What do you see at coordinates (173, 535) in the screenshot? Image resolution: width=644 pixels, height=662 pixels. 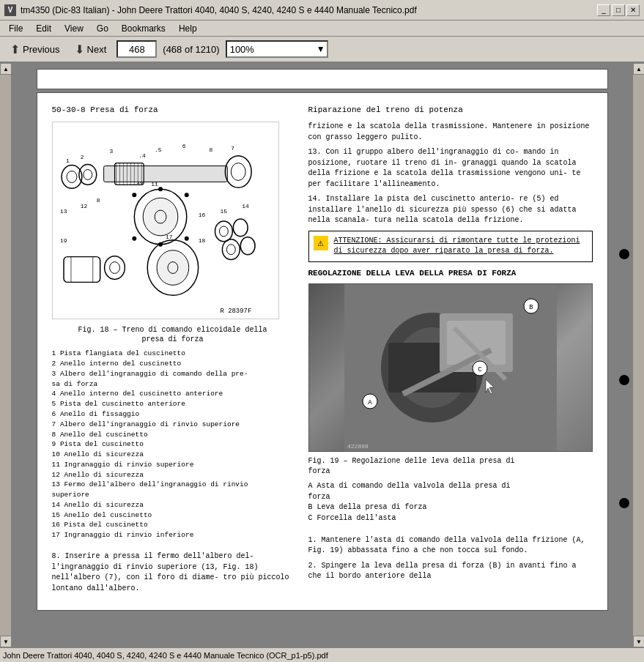 I see `list-item: 17 Ingranaggio di rinvio inferiore` at bounding box center [173, 535].